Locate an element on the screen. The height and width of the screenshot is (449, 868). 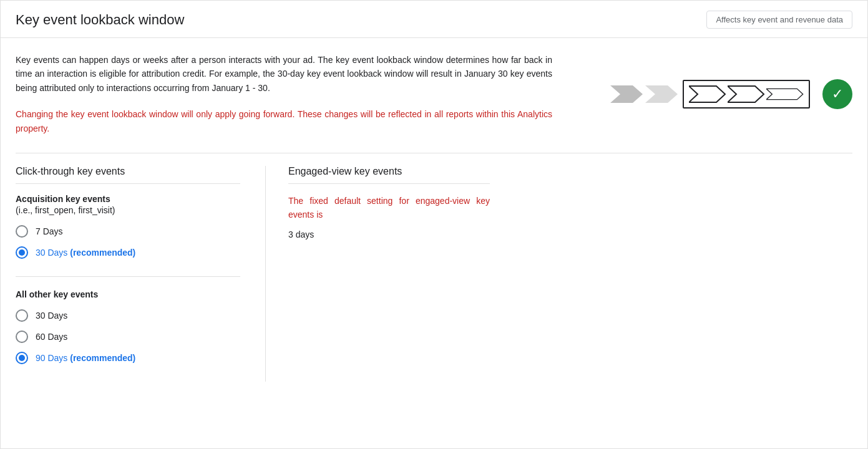
all-other-section: All other key events 30 Days 60 Day is located at coordinates (128, 327).